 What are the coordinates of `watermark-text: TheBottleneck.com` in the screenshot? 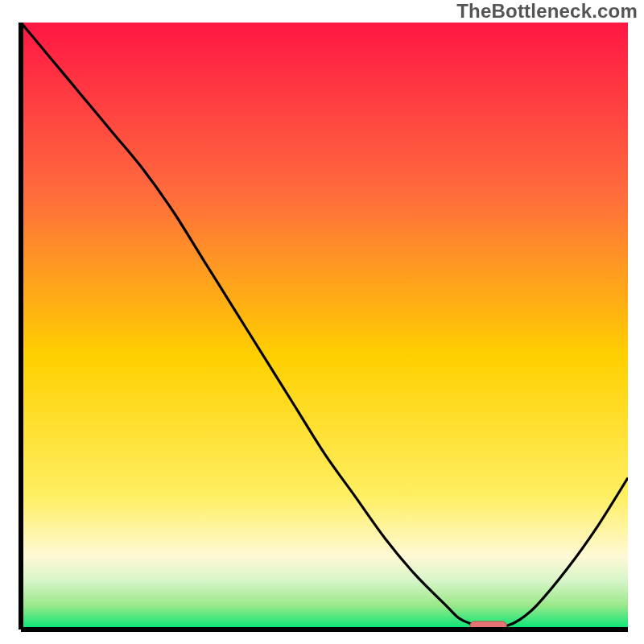 It's located at (547, 11).